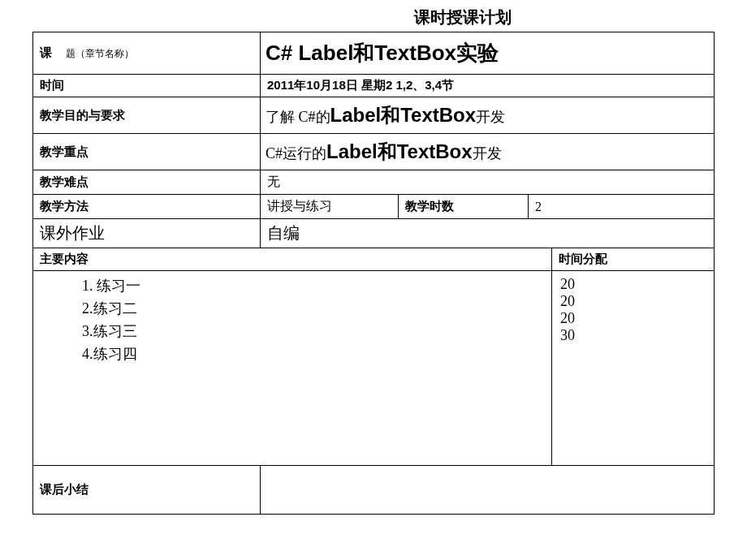 The image size is (747, 560). What do you see at coordinates (374, 234) in the screenshot?
I see `homework-row: 课外作业 自编` at bounding box center [374, 234].